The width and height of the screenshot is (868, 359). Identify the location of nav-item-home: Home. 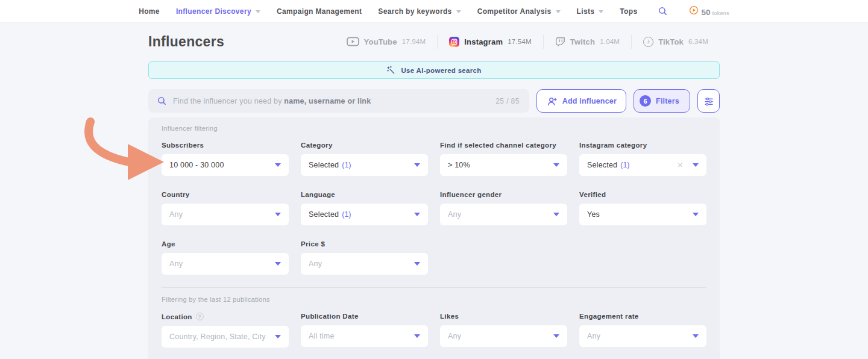
(149, 11).